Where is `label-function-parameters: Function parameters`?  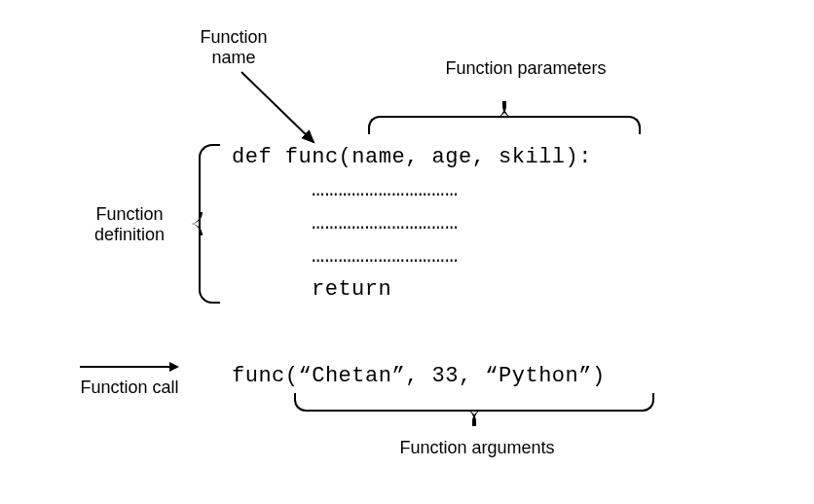
label-function-parameters: Function parameters is located at coordinates (526, 68).